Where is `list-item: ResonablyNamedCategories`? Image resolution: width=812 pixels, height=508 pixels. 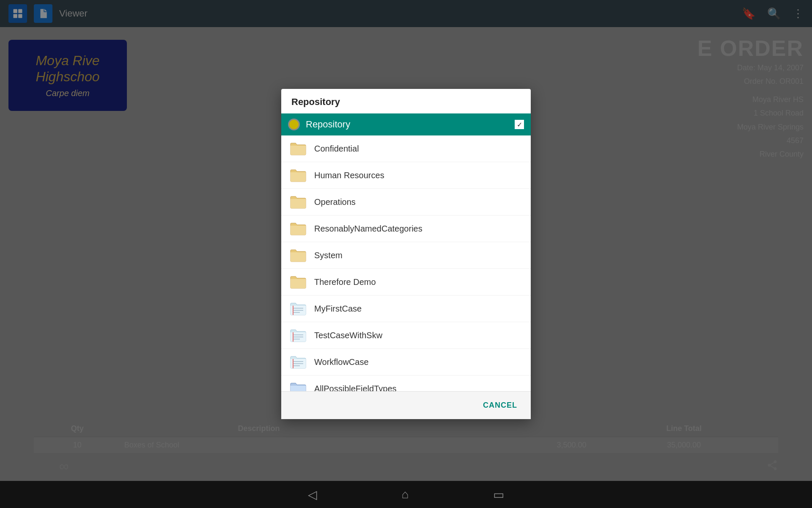
list-item: ResonablyNamedCategories is located at coordinates (406, 229).